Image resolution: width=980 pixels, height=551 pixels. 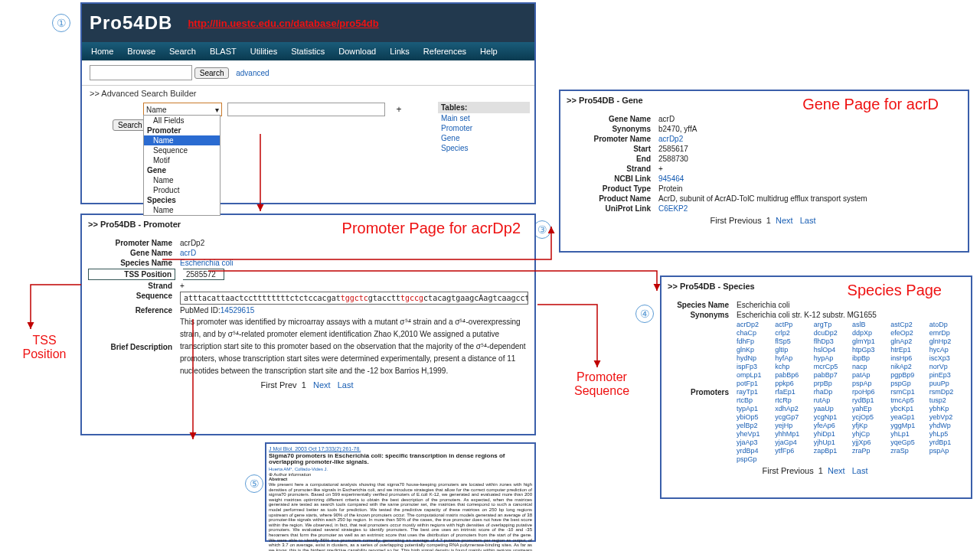 I want to click on dd-option: Product, so click(x=182, y=190).